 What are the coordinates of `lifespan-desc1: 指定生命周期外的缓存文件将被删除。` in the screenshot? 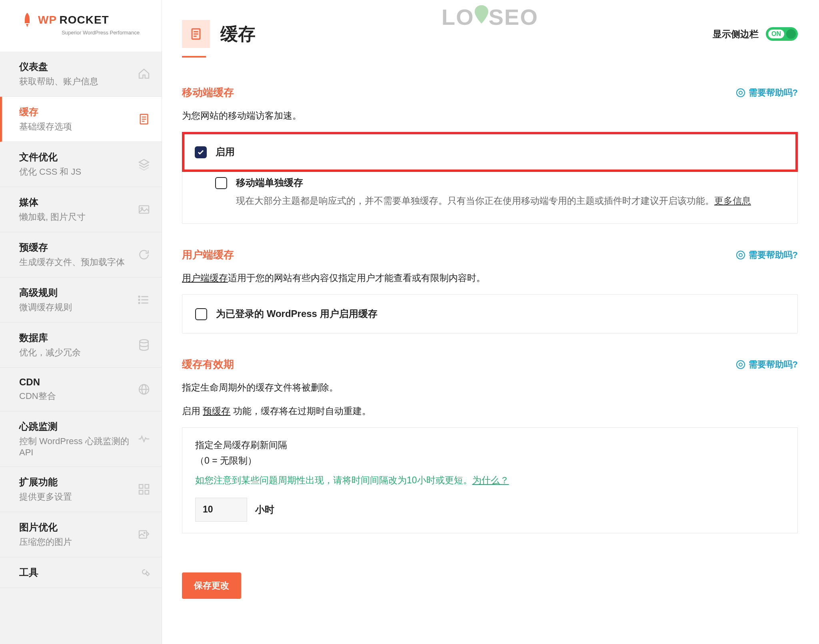 It's located at (490, 388).